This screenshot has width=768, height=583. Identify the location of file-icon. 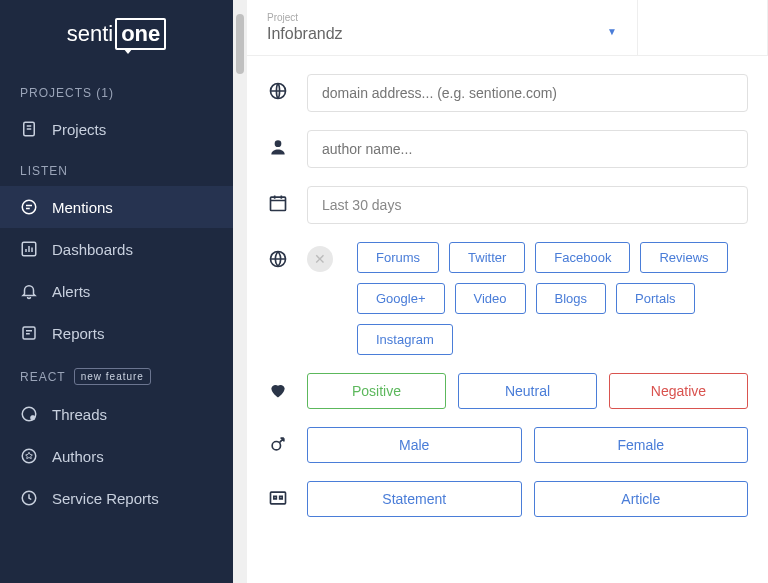
(29, 129).